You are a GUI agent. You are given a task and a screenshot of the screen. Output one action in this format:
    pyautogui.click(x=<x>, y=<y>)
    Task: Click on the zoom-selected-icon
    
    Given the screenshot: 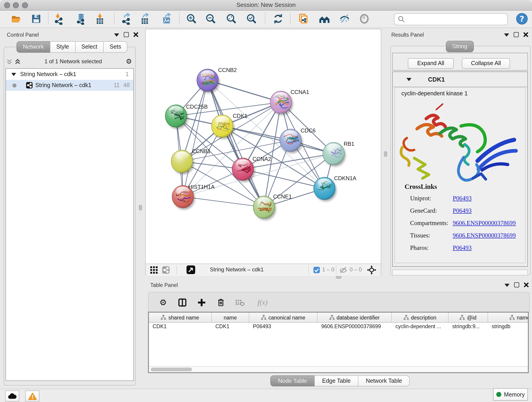 What is the action you would take?
    pyautogui.click(x=252, y=19)
    